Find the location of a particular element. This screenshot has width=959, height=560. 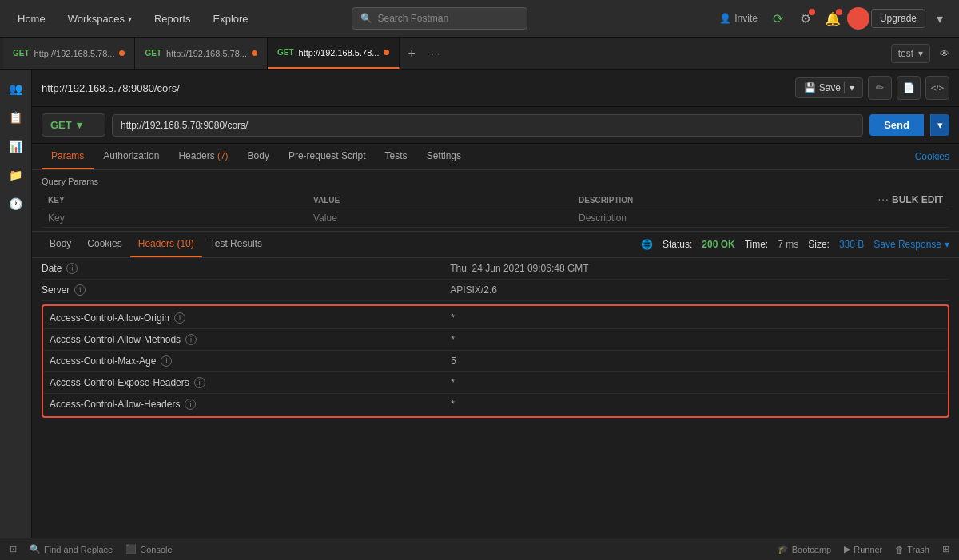

header-val-server: APISIX/2.6 is located at coordinates (473, 290).